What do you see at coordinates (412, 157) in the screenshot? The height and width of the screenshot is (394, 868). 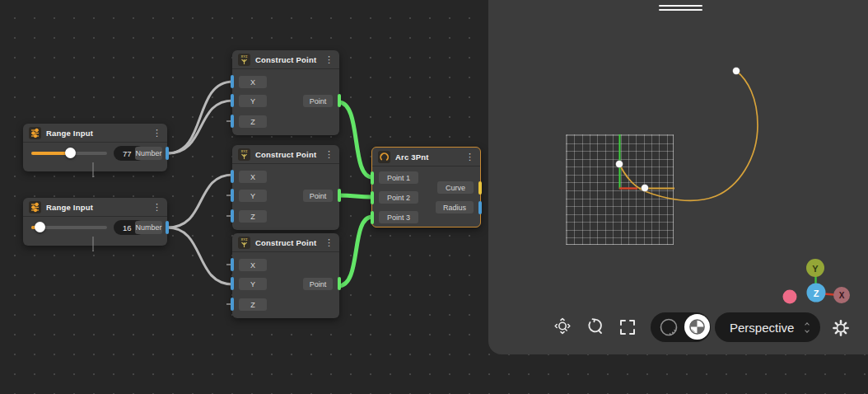 I see `node-title: Arc 3Pnt` at bounding box center [412, 157].